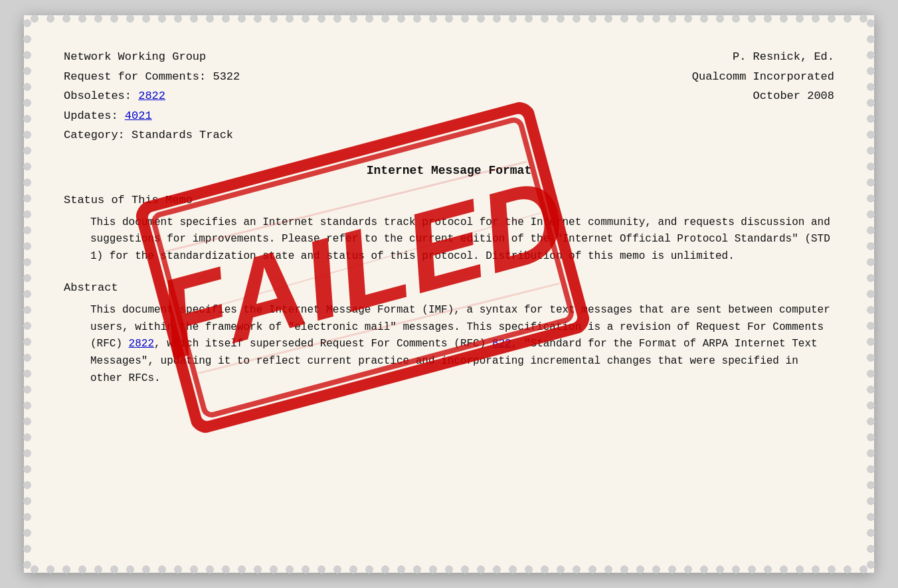 The height and width of the screenshot is (588, 898). What do you see at coordinates (449, 200) in the screenshot?
I see `status-heading: Status of This Memo` at bounding box center [449, 200].